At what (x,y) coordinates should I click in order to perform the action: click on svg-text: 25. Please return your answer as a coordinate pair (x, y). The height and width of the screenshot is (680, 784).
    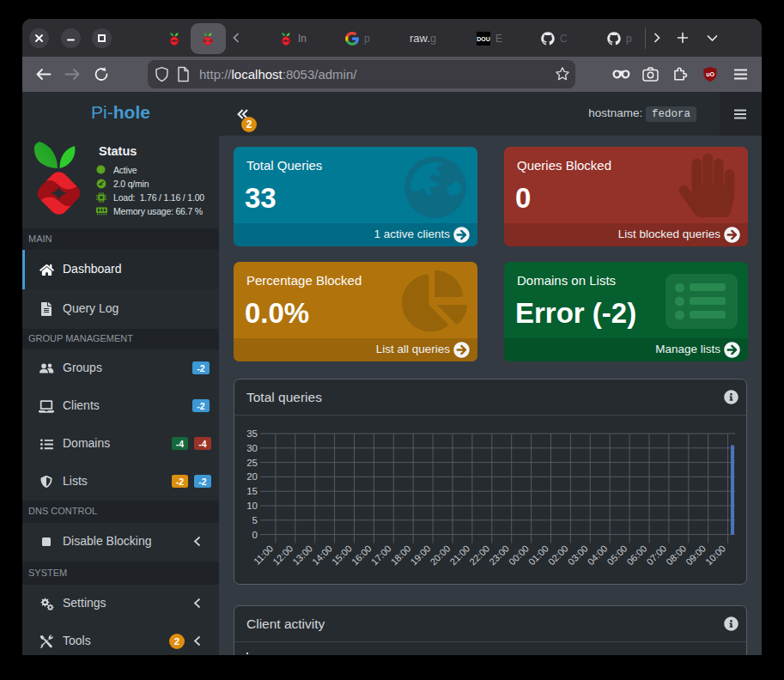
    Looking at the image, I should click on (252, 463).